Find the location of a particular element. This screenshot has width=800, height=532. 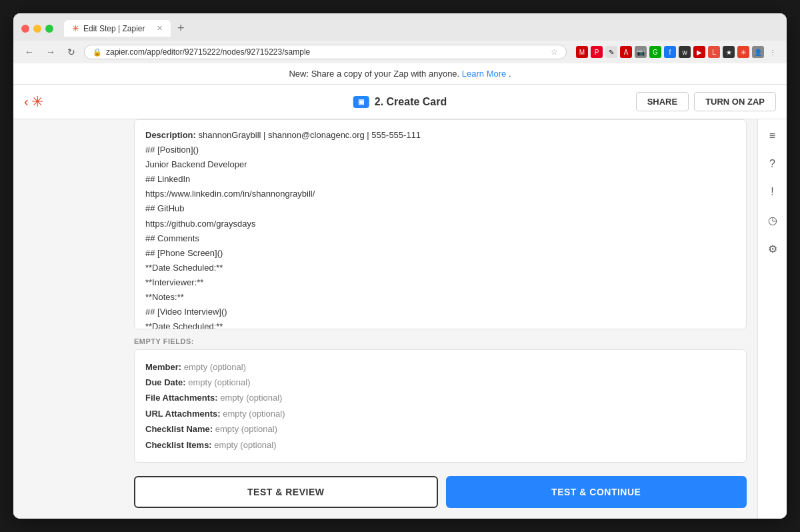

field-value-due-date: empty (optional) is located at coordinates (219, 383).